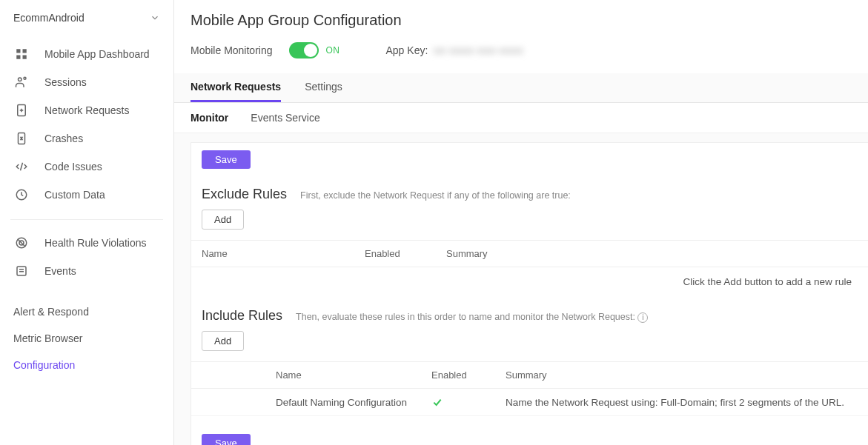  Describe the element at coordinates (458, 402) in the screenshot. I see `check-icon` at that location.